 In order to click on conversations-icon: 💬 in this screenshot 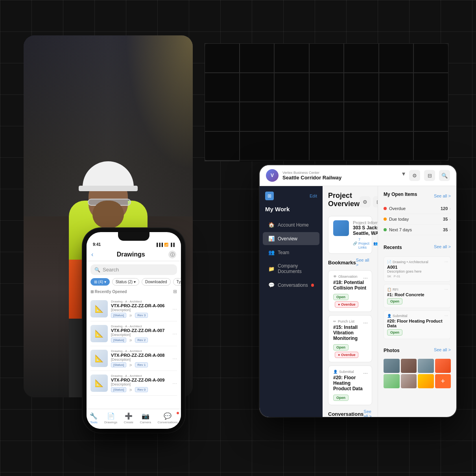, I will do `click(271, 285)`.